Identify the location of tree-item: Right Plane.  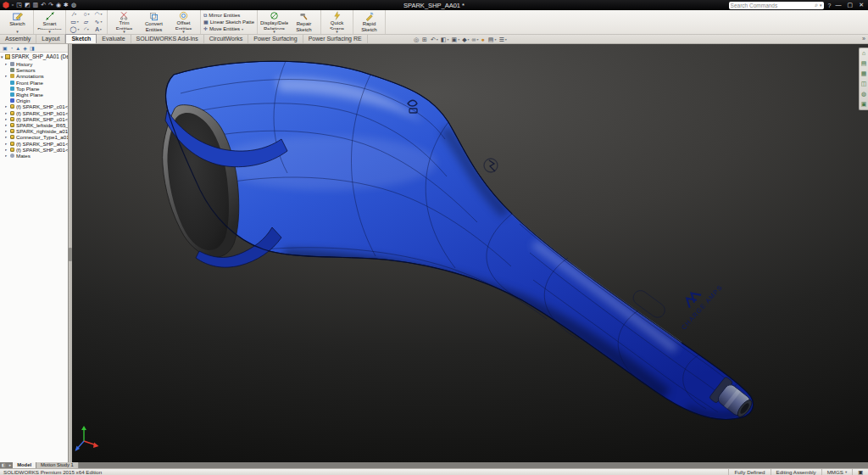
(36, 95).